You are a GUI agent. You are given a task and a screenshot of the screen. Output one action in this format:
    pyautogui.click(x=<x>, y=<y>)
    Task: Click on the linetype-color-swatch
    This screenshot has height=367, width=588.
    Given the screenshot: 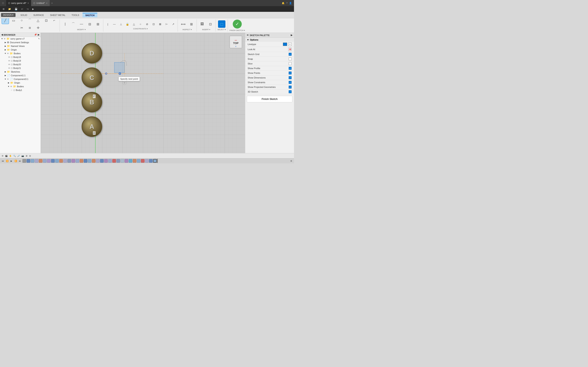 What is the action you would take?
    pyautogui.click(x=285, y=44)
    